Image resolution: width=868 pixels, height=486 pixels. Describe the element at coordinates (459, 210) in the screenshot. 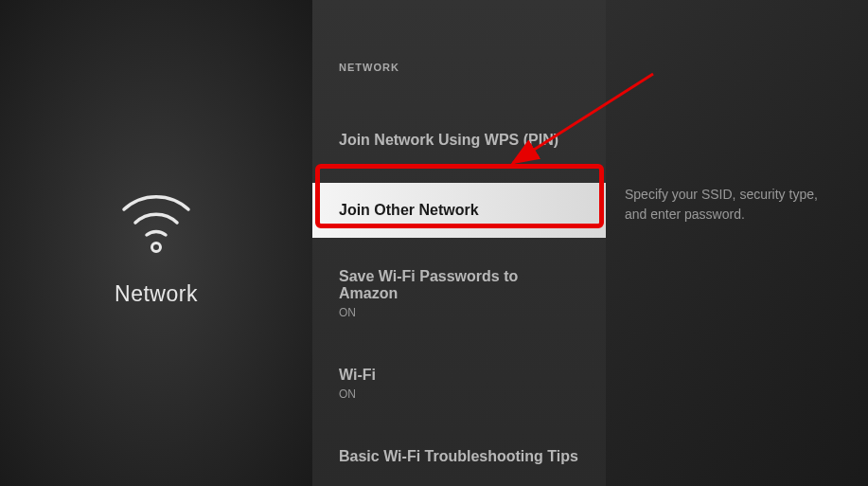

I see `menu-item-label: Join Other Network` at that location.